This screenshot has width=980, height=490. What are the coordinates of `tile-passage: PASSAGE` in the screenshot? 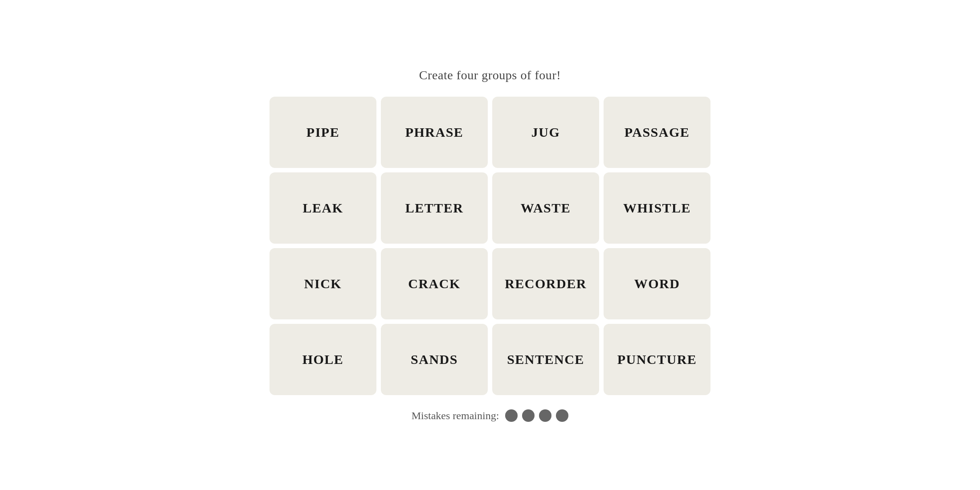 It's located at (657, 132).